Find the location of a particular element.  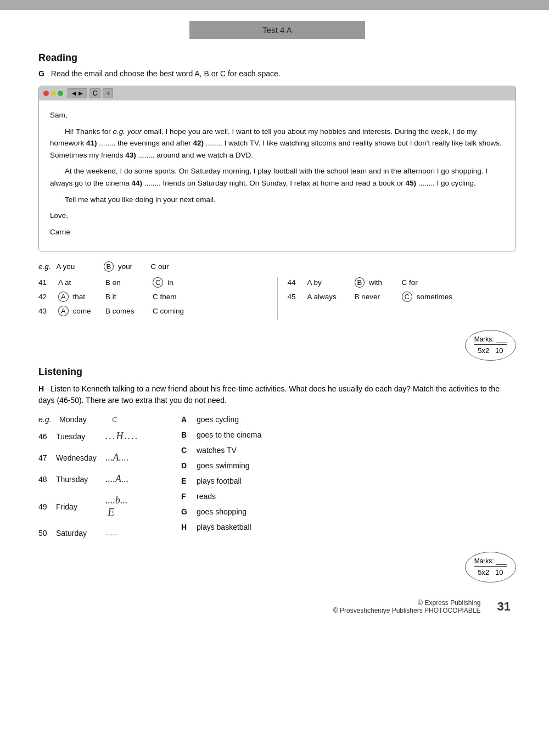

page-number: 31 is located at coordinates (504, 607).